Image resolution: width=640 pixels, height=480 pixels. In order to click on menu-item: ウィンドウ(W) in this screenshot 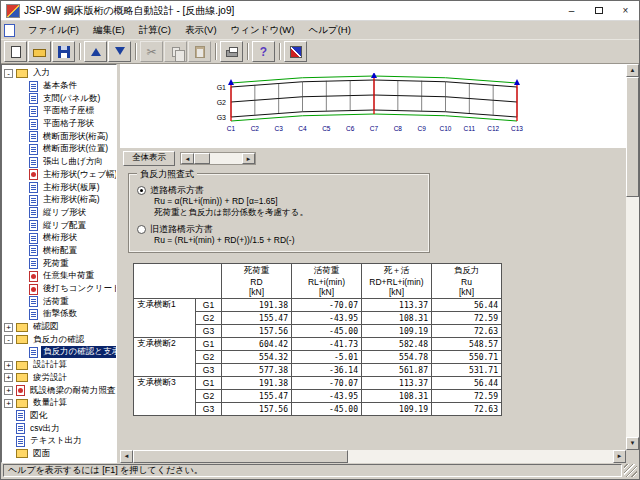, I will do `click(263, 30)`.